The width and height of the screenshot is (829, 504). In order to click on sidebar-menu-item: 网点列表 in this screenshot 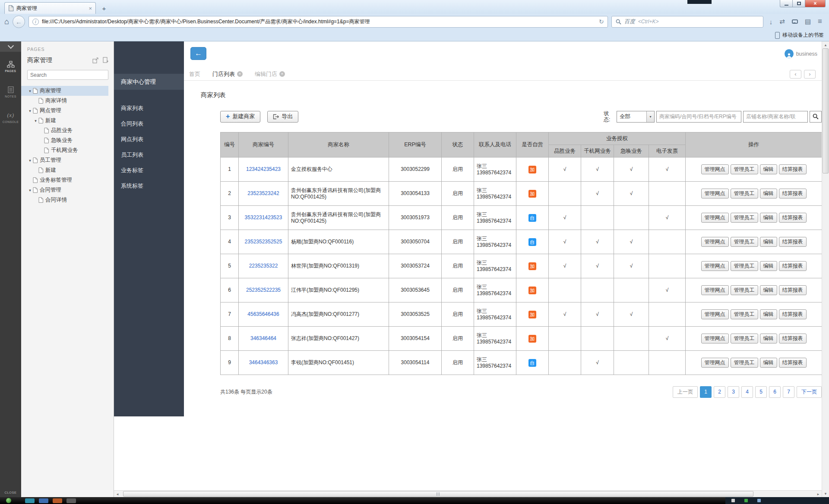, I will do `click(149, 139)`.